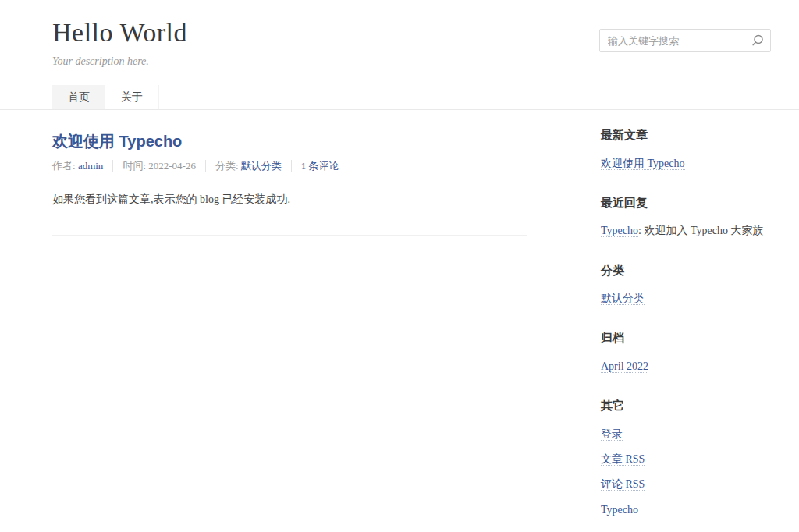 The image size is (799, 532). Describe the element at coordinates (687, 231) in the screenshot. I see `list-item: Typecho: 欢迎加入 Typecho 大家族` at that location.